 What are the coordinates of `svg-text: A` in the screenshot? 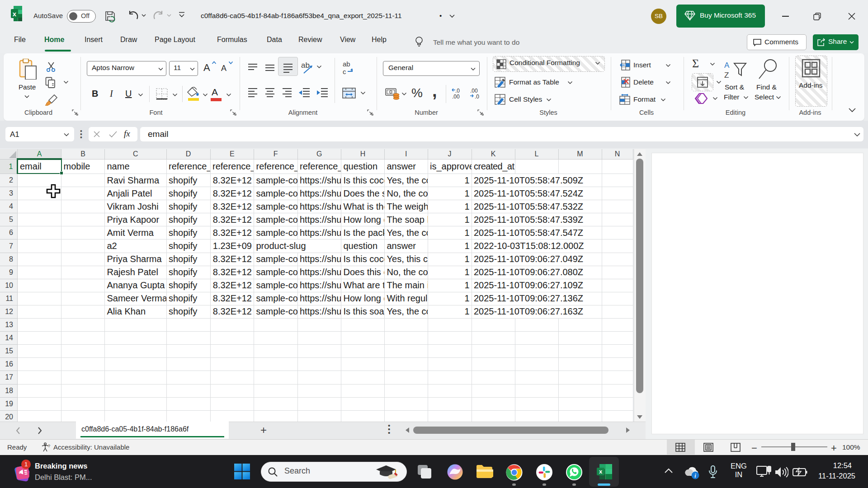 It's located at (727, 65).